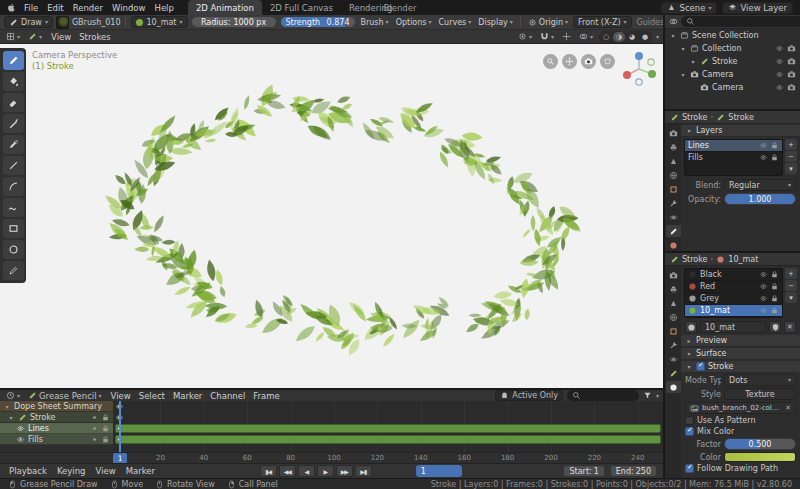  I want to click on drawing-plane-selector: Front (X-Z) ▾, so click(602, 22).